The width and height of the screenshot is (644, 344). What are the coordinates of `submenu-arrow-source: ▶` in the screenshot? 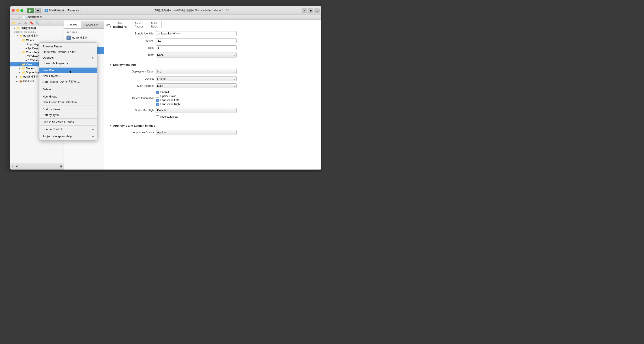 It's located at (93, 129).